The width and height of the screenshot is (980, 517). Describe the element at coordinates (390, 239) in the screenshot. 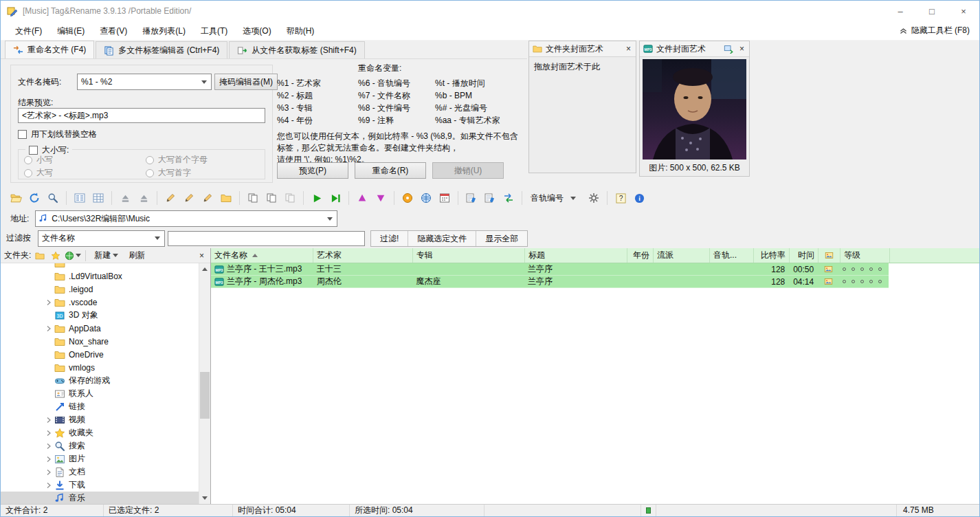

I see `apply-filter-button: 过滤!` at that location.